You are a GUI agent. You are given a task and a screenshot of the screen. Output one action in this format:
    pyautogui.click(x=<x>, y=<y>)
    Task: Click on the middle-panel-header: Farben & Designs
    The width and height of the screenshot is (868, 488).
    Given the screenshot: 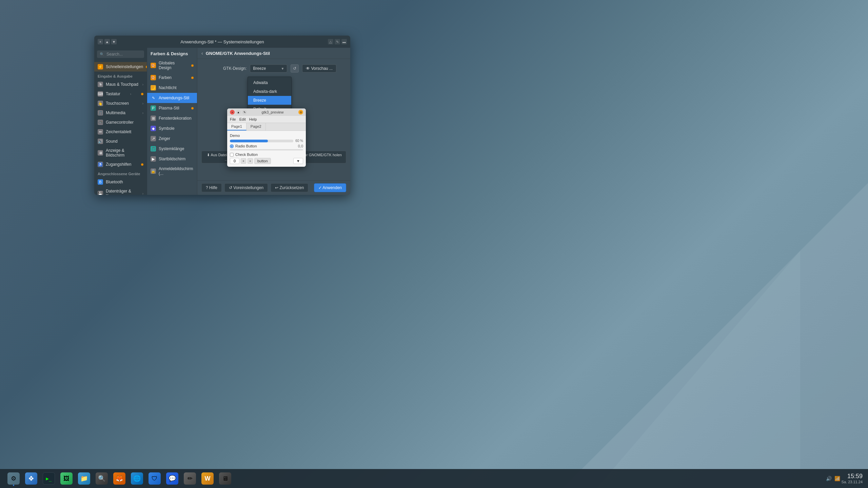 What is the action you would take?
    pyautogui.click(x=172, y=53)
    